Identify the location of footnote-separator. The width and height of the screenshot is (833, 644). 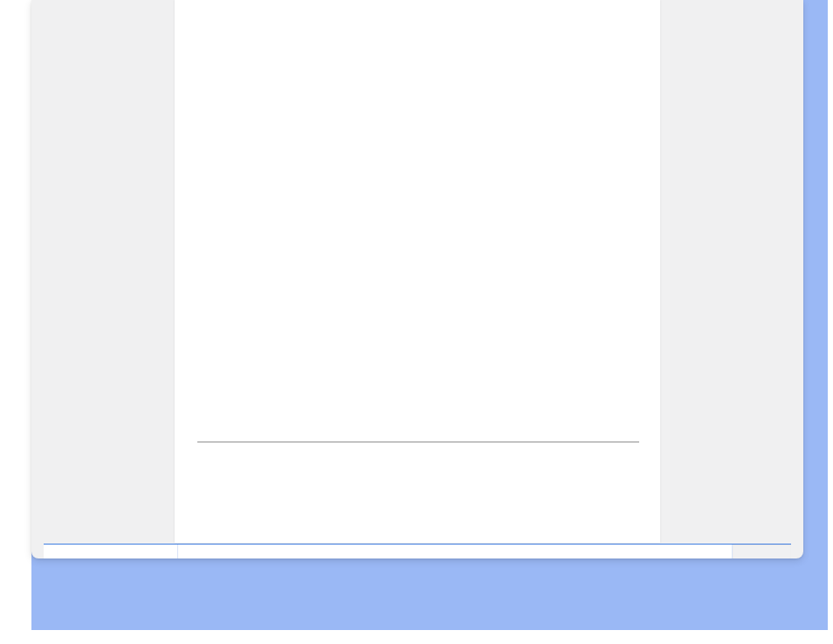
(418, 442).